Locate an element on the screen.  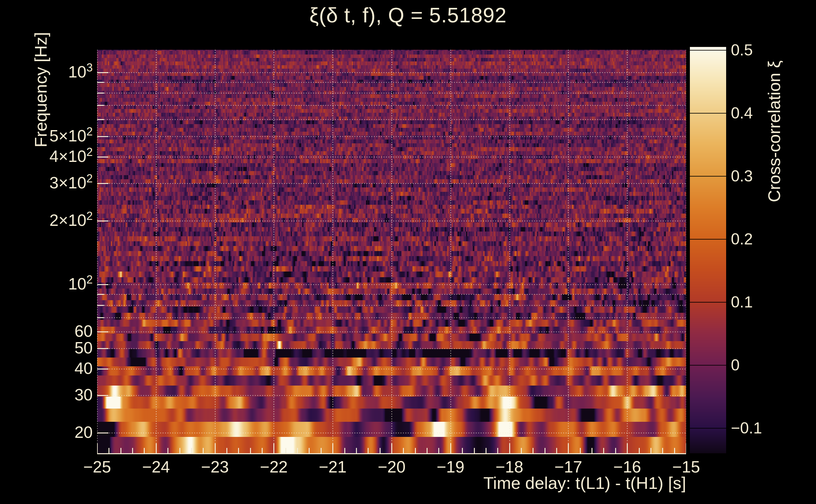
y-tick-label: 40 is located at coordinates (83, 368).